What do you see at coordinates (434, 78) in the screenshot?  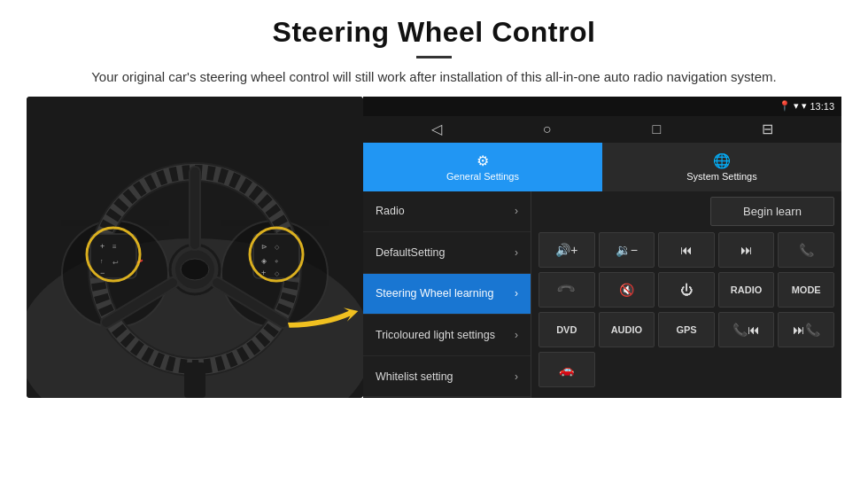 I see `header-description: Your original car's steering wheel contr…` at bounding box center [434, 78].